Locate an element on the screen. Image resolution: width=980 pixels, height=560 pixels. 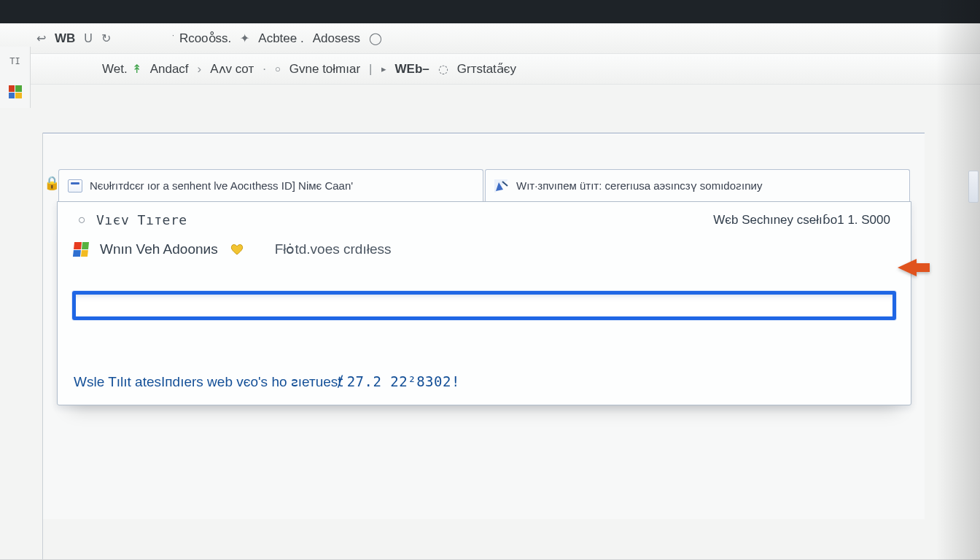
toolbar-row-2: Wet. ↟ Andacf › Aʌv cот · ○ Gvne tołmıar… is located at coordinates (490, 69).